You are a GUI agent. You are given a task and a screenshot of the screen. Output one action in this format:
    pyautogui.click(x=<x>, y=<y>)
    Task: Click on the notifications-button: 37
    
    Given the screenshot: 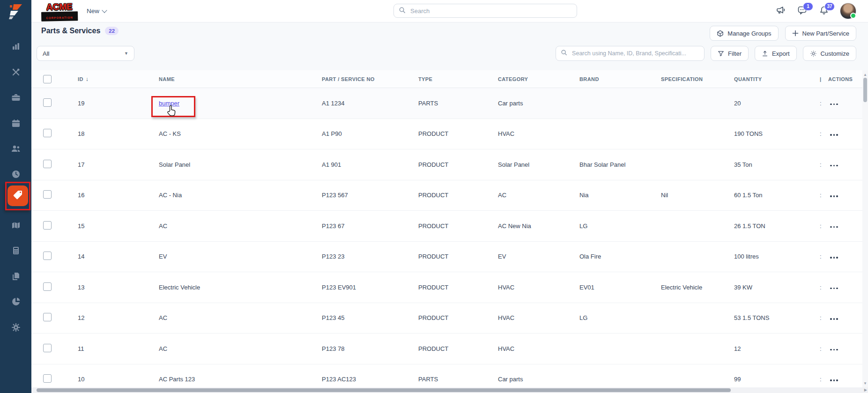 What is the action you would take?
    pyautogui.click(x=824, y=11)
    